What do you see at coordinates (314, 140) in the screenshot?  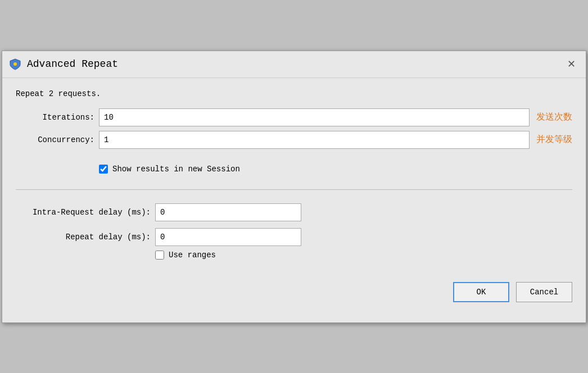 I see `concurrency-input` at bounding box center [314, 140].